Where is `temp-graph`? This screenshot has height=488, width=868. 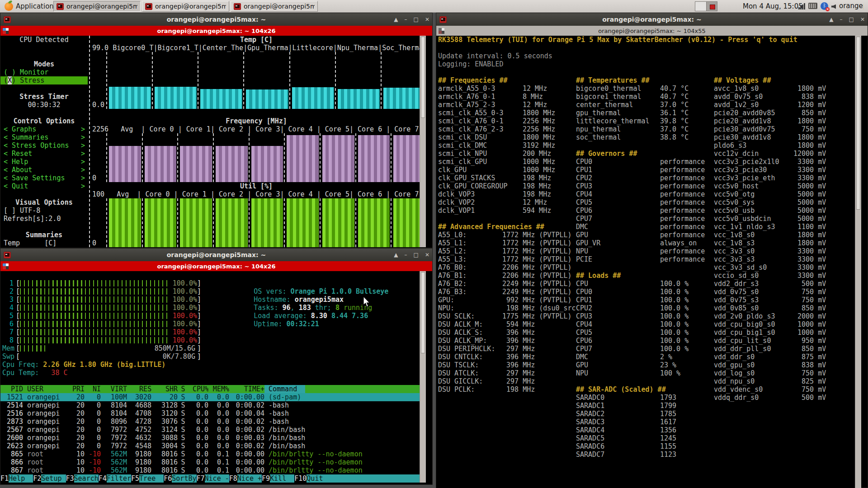 temp-graph is located at coordinates (267, 80).